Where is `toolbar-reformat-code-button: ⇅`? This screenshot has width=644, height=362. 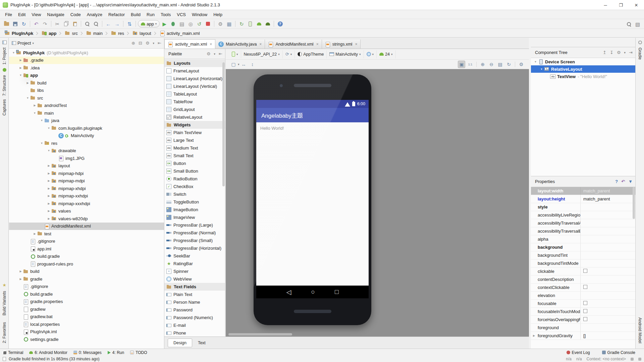 toolbar-reformat-code-button: ⇅ is located at coordinates (129, 24).